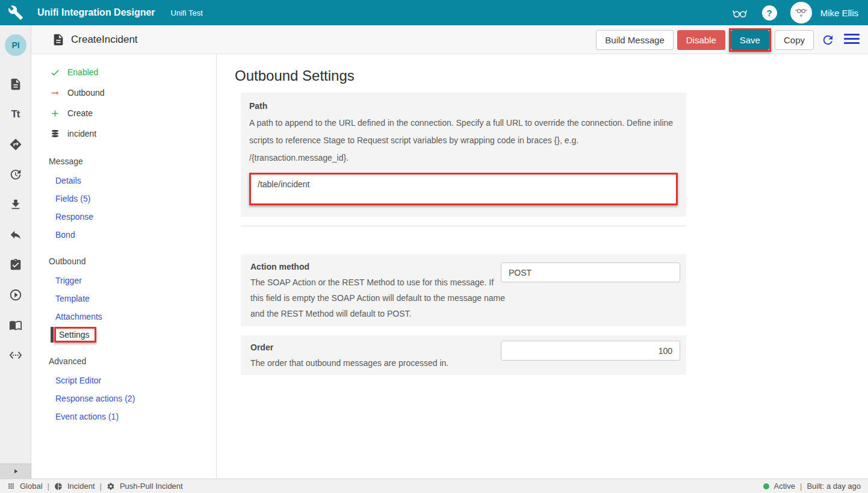 The height and width of the screenshot is (493, 868). I want to click on status-bar-right: Active | Built: a day ago, so click(812, 486).